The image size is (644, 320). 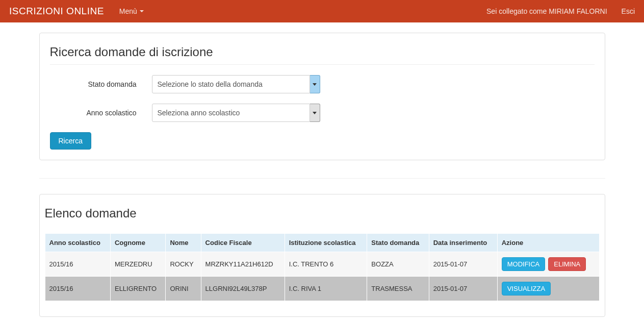 I want to click on cell-cognome: MERZEDRU, so click(x=138, y=264).